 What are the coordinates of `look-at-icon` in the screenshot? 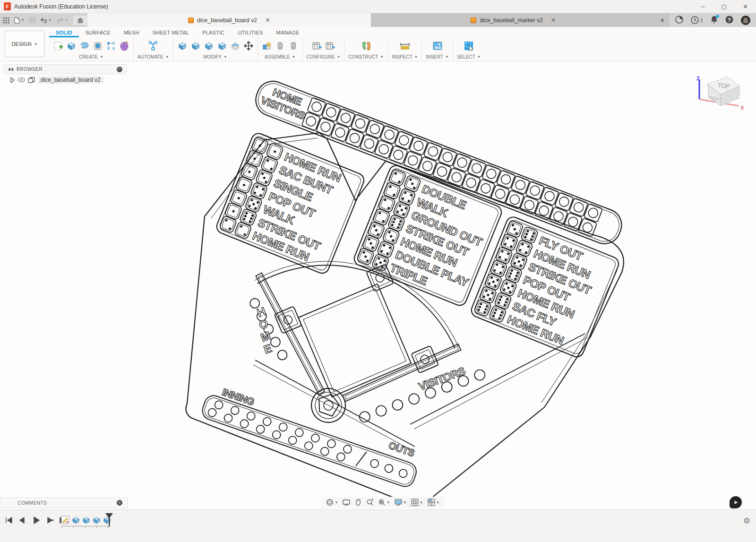 It's located at (346, 502).